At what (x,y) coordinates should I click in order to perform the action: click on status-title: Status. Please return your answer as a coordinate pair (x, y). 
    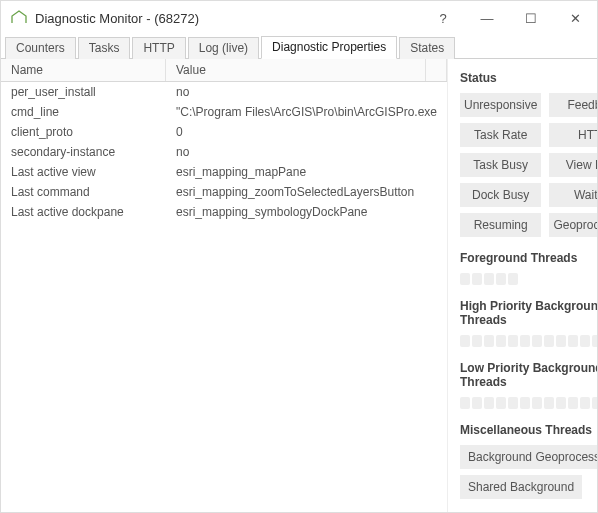
    Looking at the image, I should click on (528, 78).